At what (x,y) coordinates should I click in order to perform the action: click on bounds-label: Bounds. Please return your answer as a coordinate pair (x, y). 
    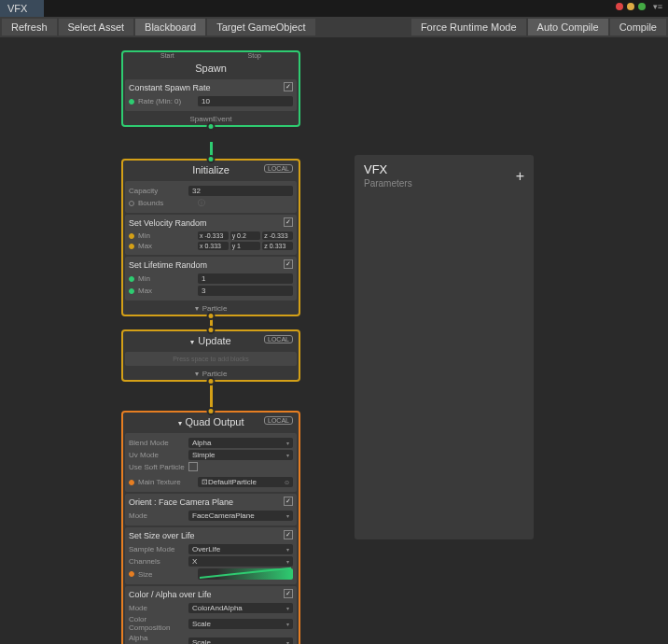
    Looking at the image, I should click on (166, 203).